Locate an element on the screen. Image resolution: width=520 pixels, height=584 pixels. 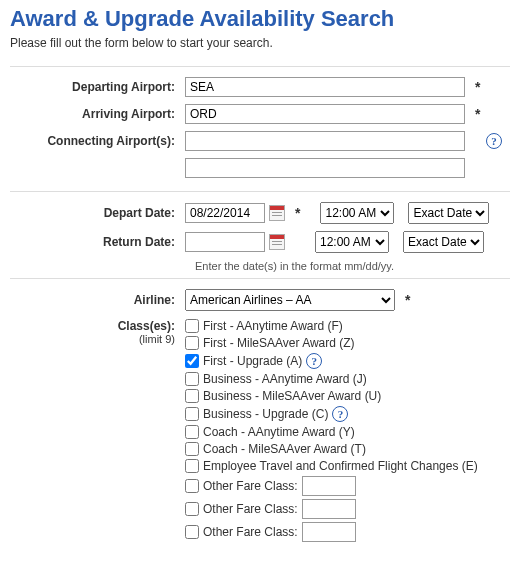
connecting-airports-label: Connecting Airport(s): is located at coordinates (98, 141).